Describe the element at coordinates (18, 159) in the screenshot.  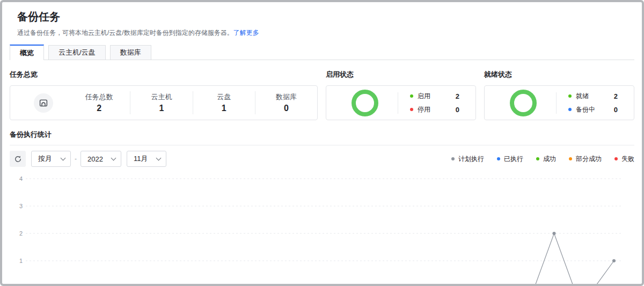
I see `refresh-button` at that location.